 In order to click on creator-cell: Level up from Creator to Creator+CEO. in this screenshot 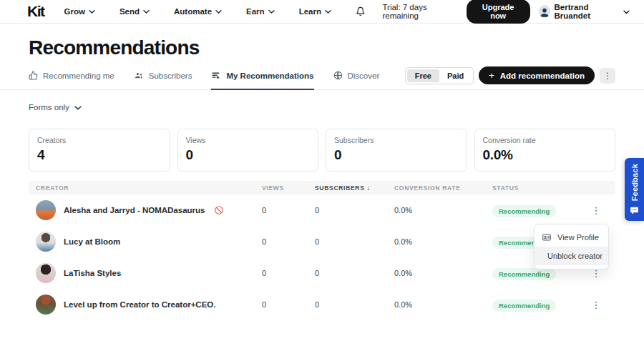, I will do `click(149, 305)`.